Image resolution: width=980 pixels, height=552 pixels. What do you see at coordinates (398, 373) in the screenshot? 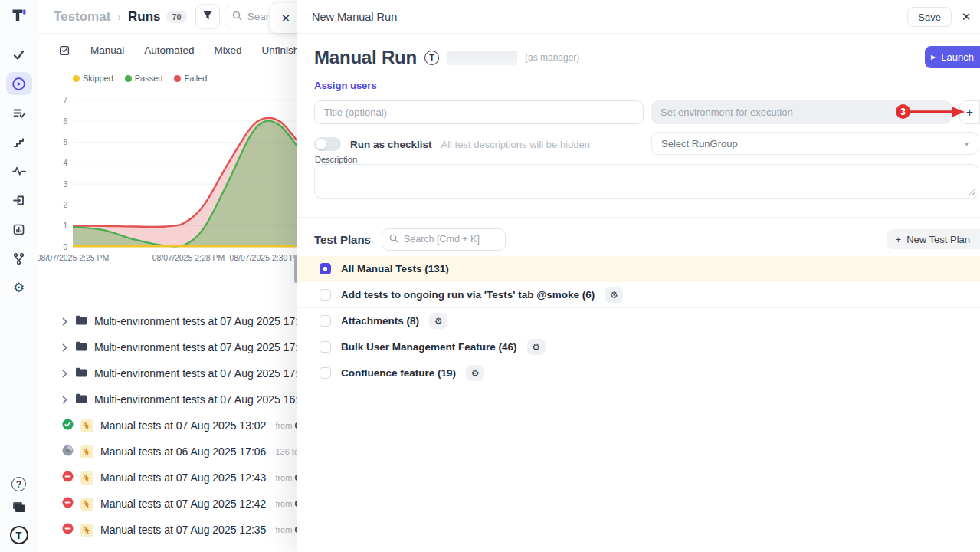
I see `test-plan-label: Confluence feature (19)` at bounding box center [398, 373].